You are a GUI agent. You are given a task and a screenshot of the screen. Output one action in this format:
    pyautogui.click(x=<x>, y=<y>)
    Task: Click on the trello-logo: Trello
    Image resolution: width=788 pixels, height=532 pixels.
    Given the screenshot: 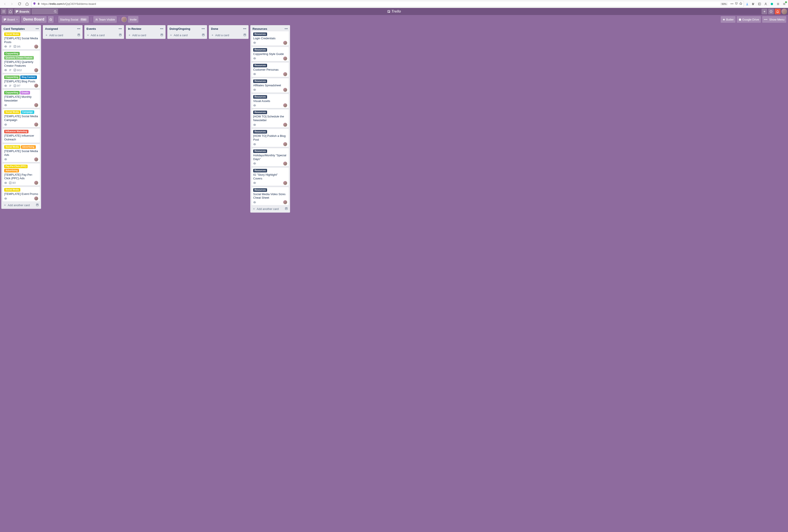 What is the action you would take?
    pyautogui.click(x=394, y=12)
    